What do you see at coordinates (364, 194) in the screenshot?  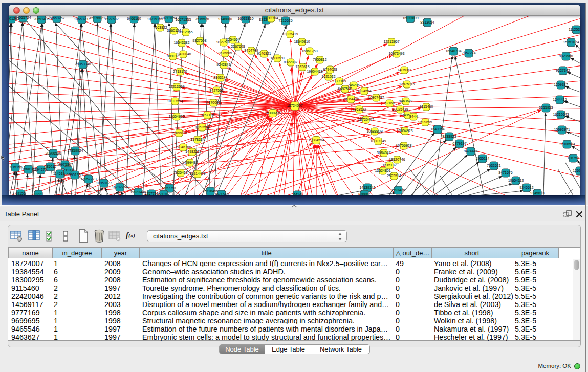 I see `svg-text: 876867` at bounding box center [364, 194].